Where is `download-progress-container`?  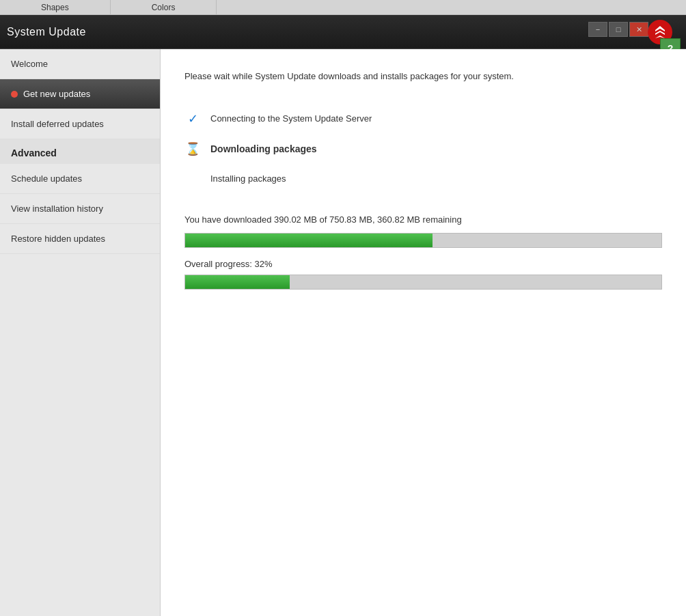 download-progress-container is located at coordinates (424, 240).